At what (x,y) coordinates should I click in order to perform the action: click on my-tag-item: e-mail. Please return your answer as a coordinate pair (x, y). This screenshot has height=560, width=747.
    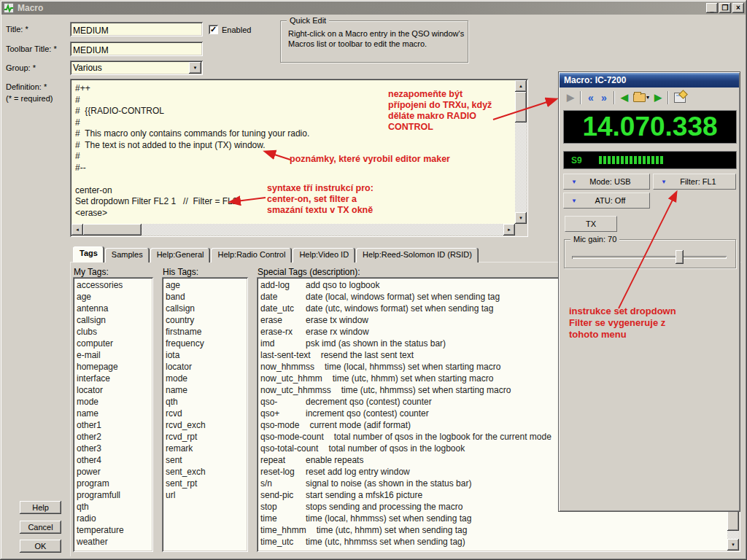
    Looking at the image, I should click on (113, 355).